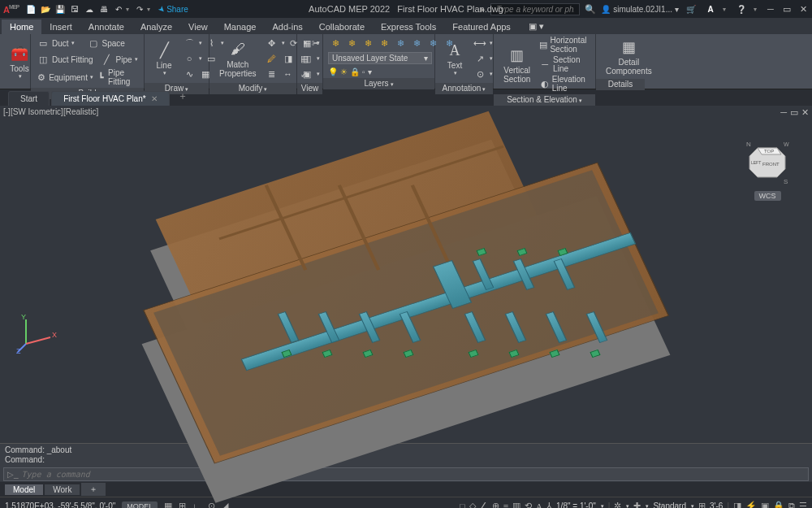  I want to click on search-icon: 🔍, so click(590, 10).